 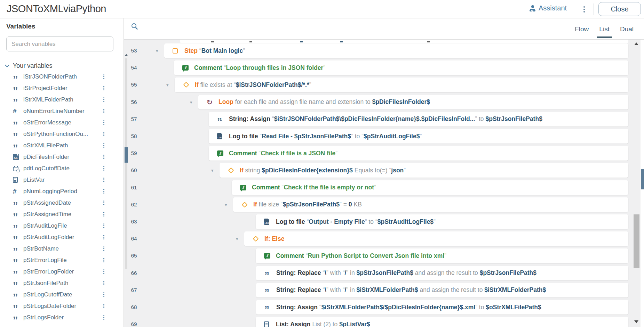 I want to click on action-row-68: ”String: Assign “$iStrXMLFolderPath$/$pD…, so click(x=442, y=307).